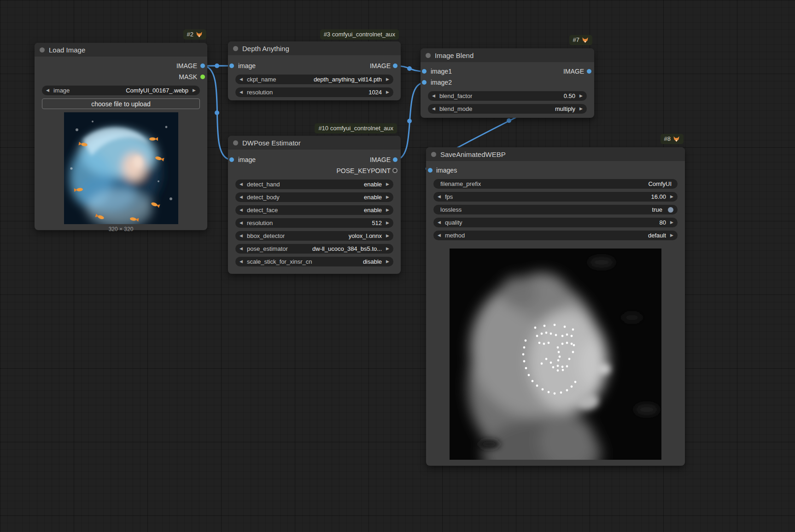 The height and width of the screenshot is (532, 795). Describe the element at coordinates (280, 261) in the screenshot. I see `widget-label: scale_stick_for_xinsr_cn` at that location.